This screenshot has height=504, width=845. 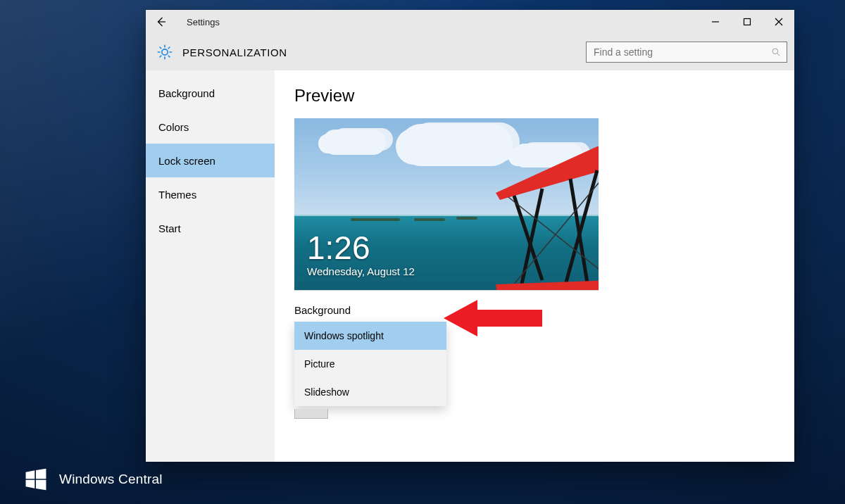 I want to click on back-button, so click(x=161, y=22).